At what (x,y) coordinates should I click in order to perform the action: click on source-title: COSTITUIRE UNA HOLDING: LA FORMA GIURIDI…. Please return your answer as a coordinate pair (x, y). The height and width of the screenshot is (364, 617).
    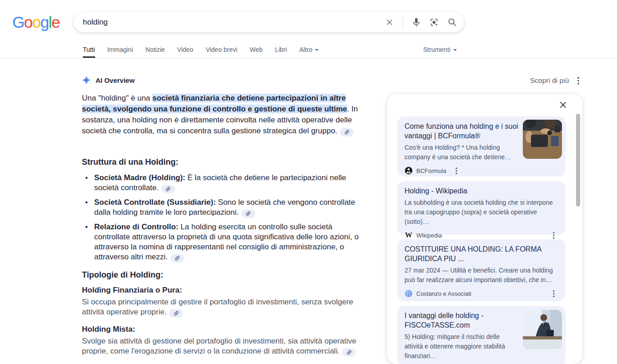
    Looking at the image, I should click on (481, 254).